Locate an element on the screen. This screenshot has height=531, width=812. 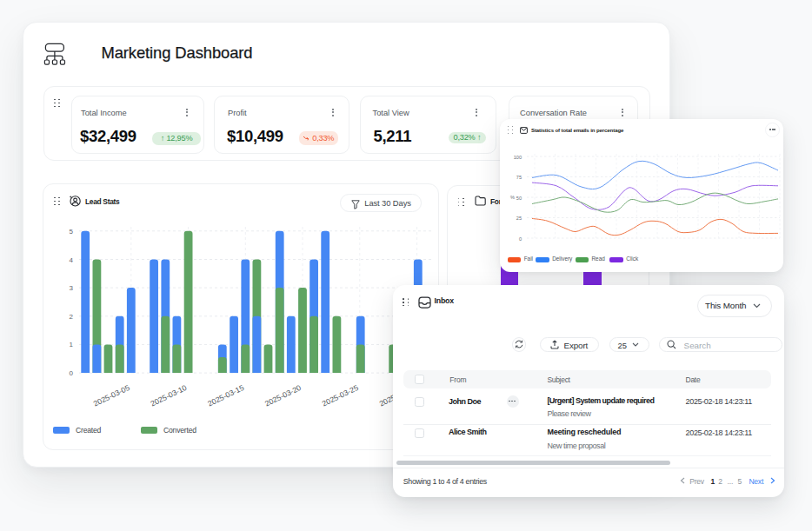
svg-text: 2 is located at coordinates (71, 316).